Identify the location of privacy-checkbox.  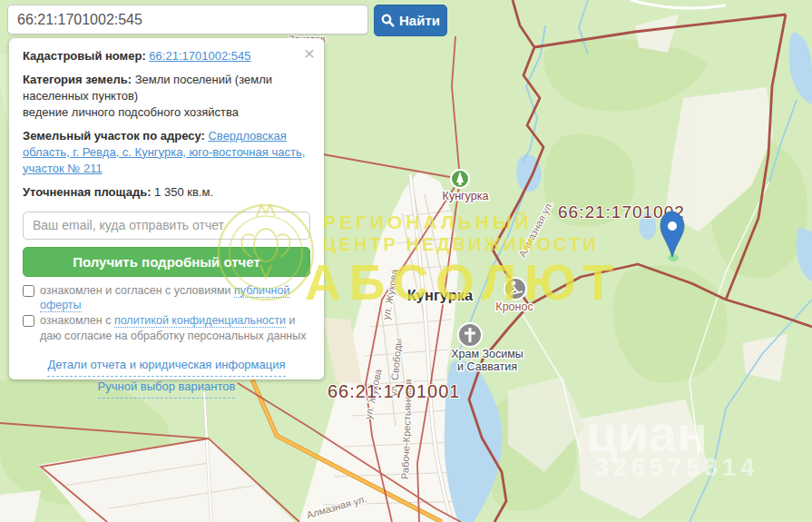
(29, 321).